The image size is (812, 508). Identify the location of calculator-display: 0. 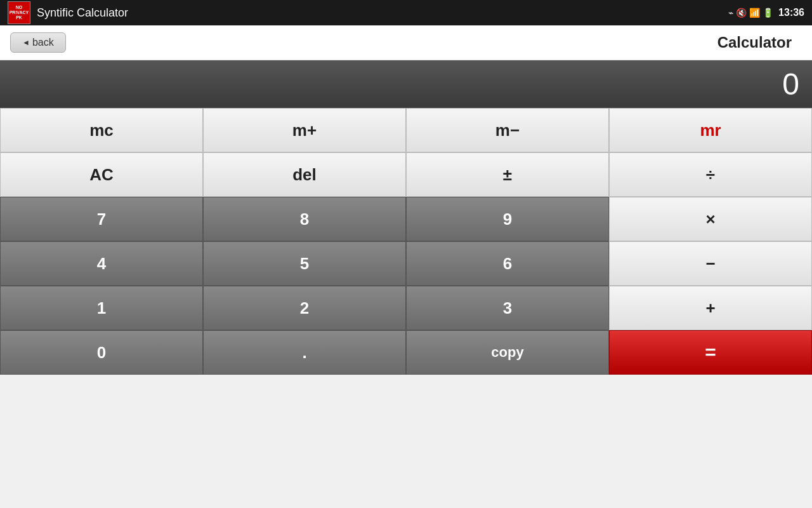
(406, 84).